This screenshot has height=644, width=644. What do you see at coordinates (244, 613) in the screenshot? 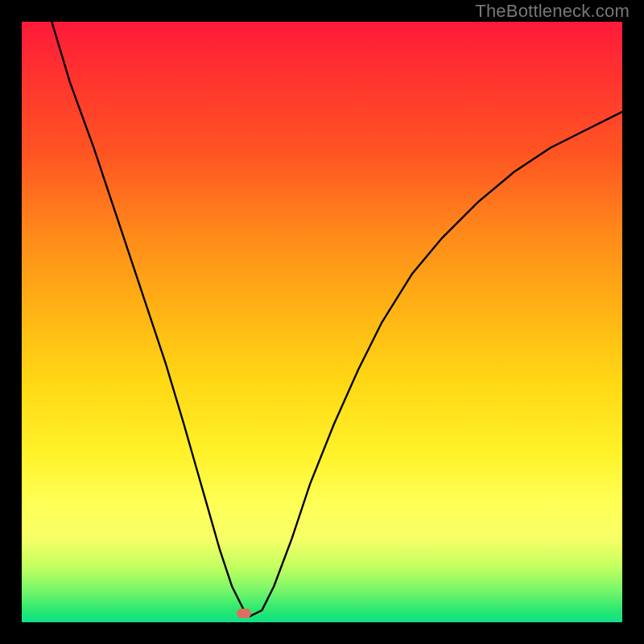
I see `optimal-point-marker` at bounding box center [244, 613].